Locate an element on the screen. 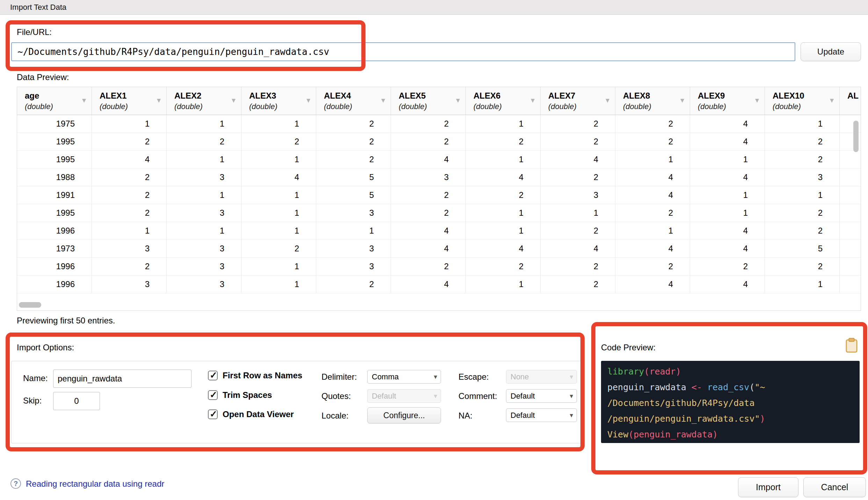 This screenshot has width=868, height=500. locale-label: Locale: is located at coordinates (335, 416).